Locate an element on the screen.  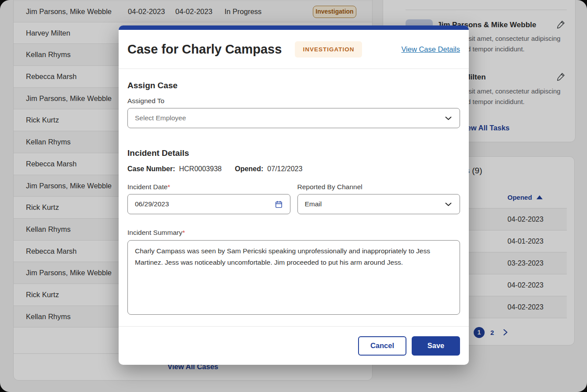
opened-value: 07/12/2023 is located at coordinates (285, 169).